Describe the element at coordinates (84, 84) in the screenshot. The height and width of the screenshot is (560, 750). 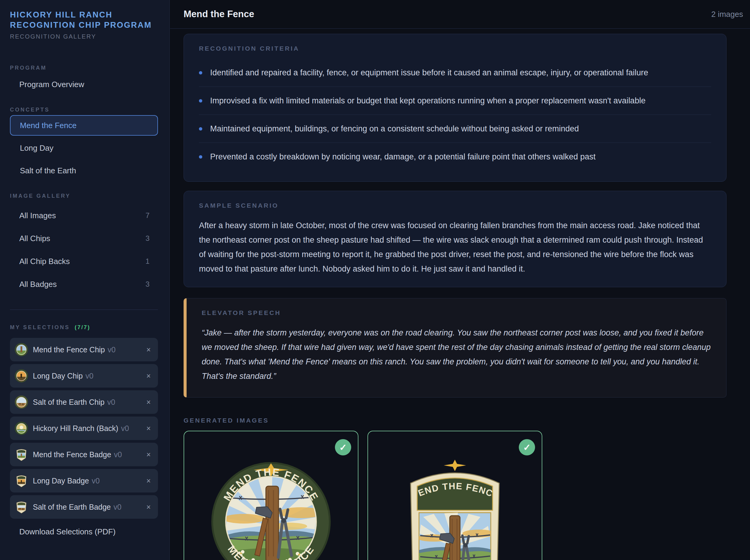
I see `sidebar-item-program-overview: Program Overview` at that location.